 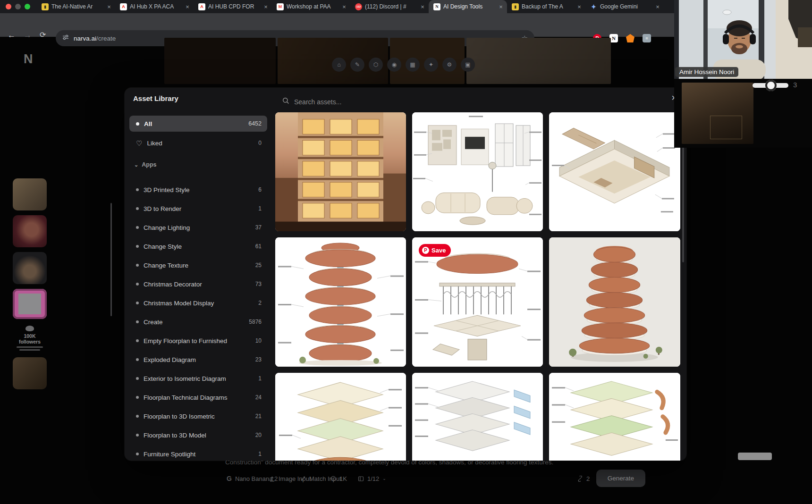 What do you see at coordinates (771, 85) in the screenshot?
I see `slider-knob` at bounding box center [771, 85].